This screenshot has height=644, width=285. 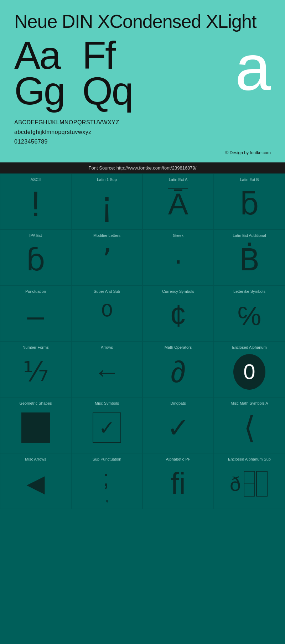 What do you see at coordinates (36, 427) in the screenshot?
I see `black-square-shape` at bounding box center [36, 427].